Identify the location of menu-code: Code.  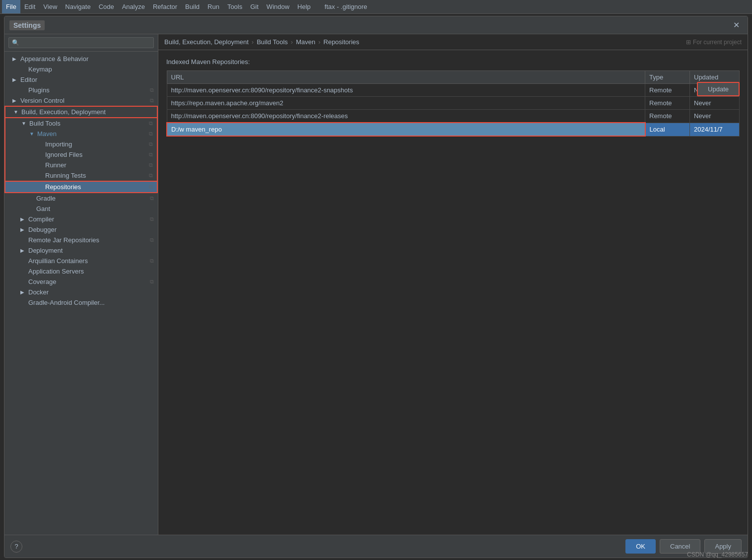
(106, 7).